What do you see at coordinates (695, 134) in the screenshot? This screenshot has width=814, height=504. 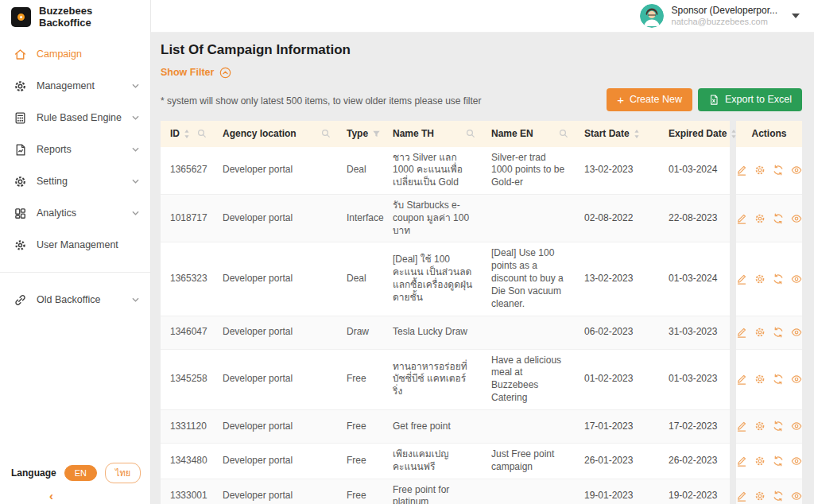 I see `column-header-expired: Expired Date` at bounding box center [695, 134].